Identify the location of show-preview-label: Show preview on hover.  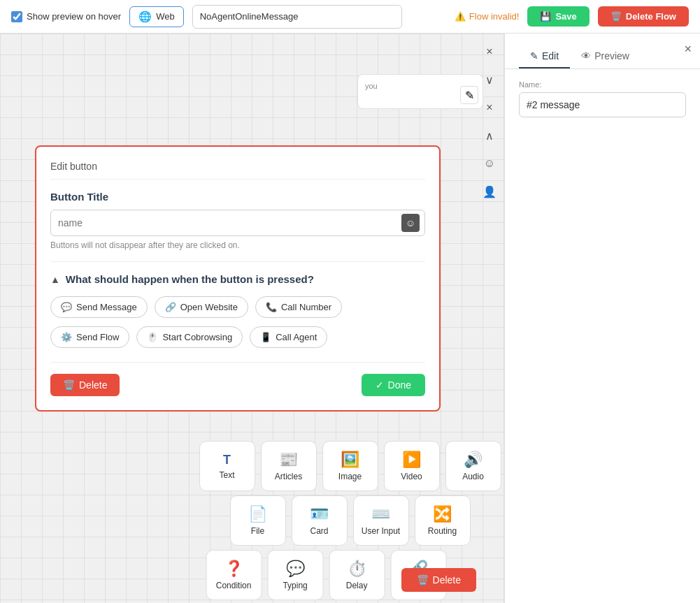
(74, 17).